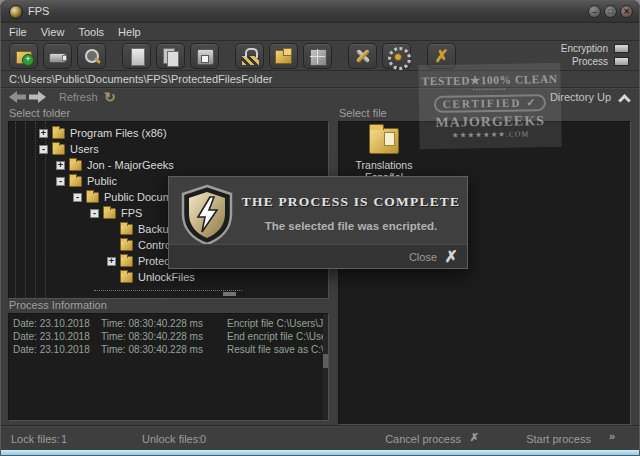  Describe the element at coordinates (276, 324) in the screenshot. I see `log-msg: Encript file C:\Users\Jon - MajorGe` at that location.